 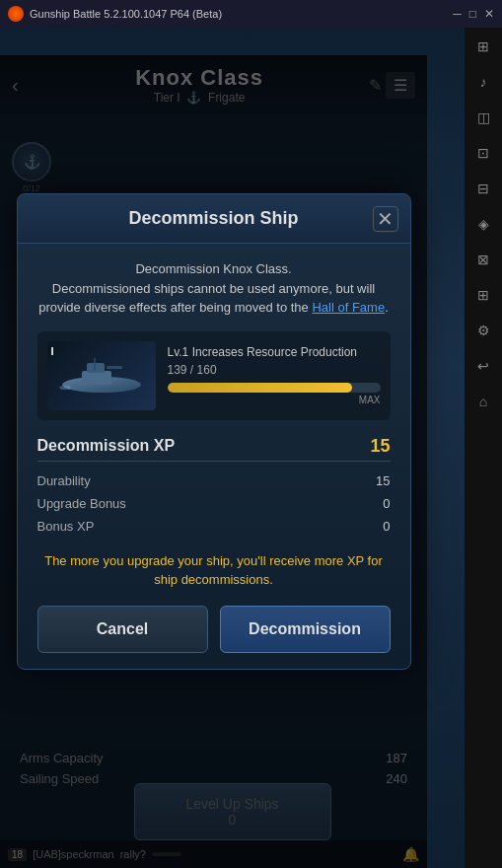 What do you see at coordinates (274, 388) in the screenshot?
I see `exp-progress-bar` at bounding box center [274, 388].